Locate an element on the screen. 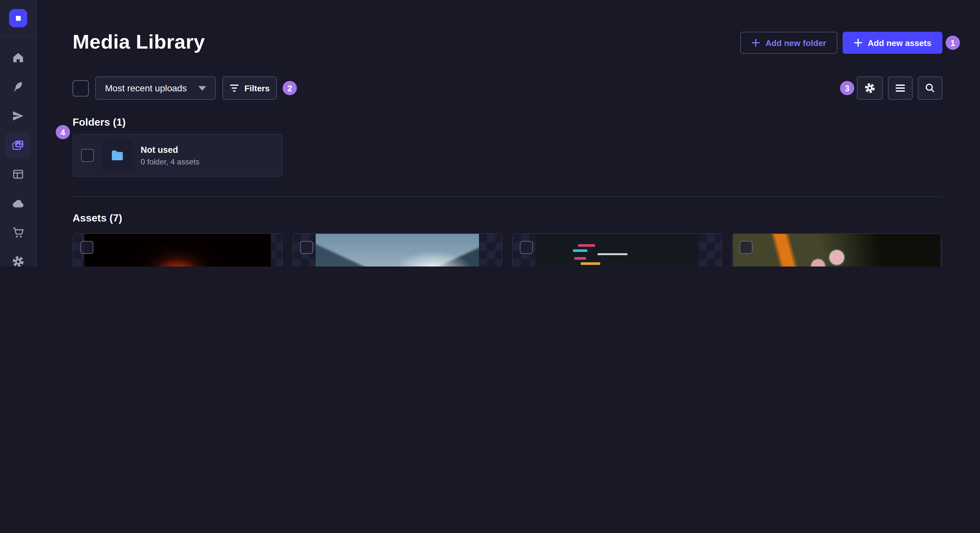  sidebar-item-layout is located at coordinates (18, 174).